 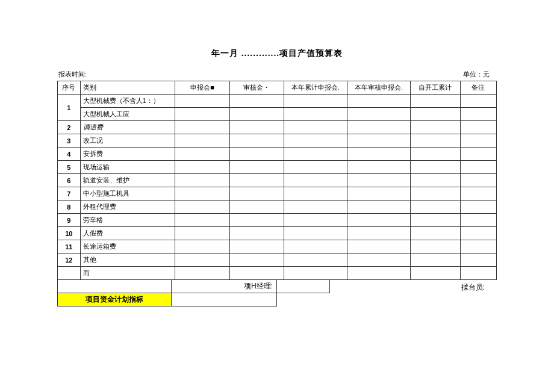 I want to click on category-cell: 大型机械费（不含人1：）, so click(x=128, y=101).